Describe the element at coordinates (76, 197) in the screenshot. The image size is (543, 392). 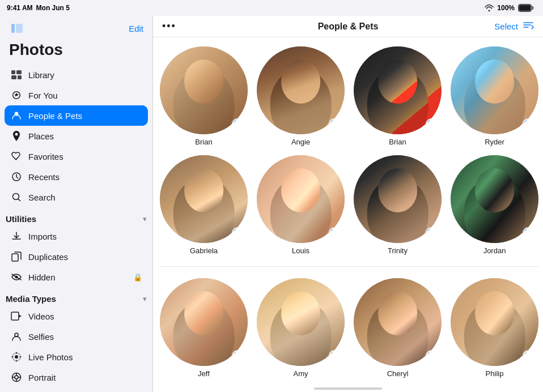
I see `sidebar-item-search: Search` at that location.